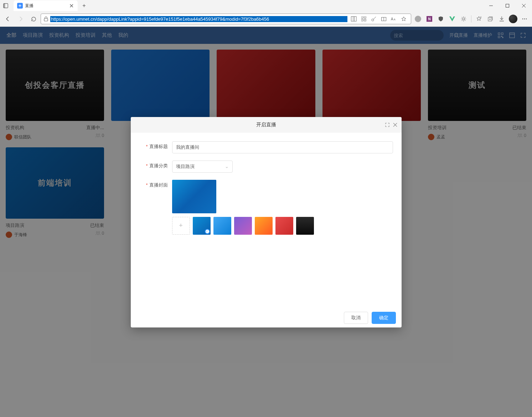 This screenshot has height=417, width=532. Describe the element at coordinates (525, 19) in the screenshot. I see `menu-button` at that location.